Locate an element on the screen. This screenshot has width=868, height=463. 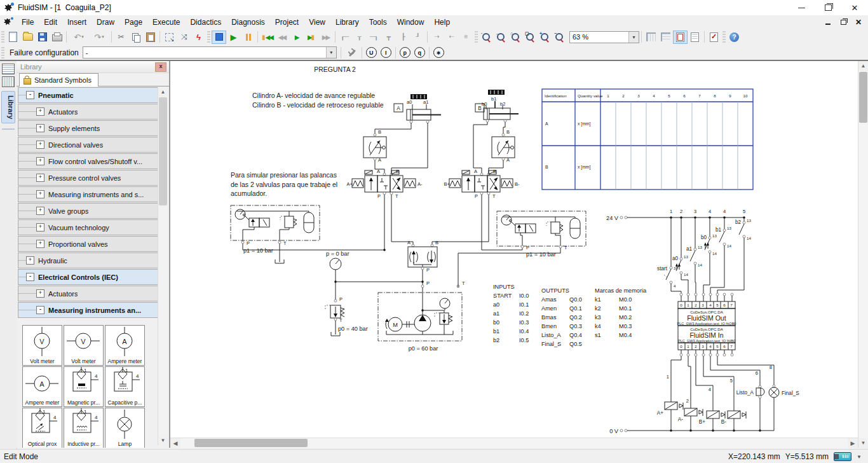
help-button: ? is located at coordinates (735, 37).